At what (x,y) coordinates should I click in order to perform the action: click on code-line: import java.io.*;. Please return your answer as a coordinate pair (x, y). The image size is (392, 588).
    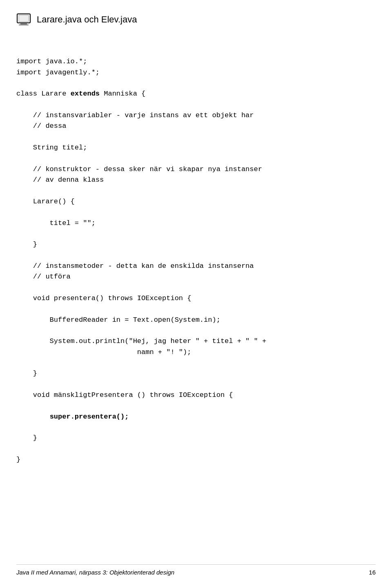
    Looking at the image, I should click on (51, 61).